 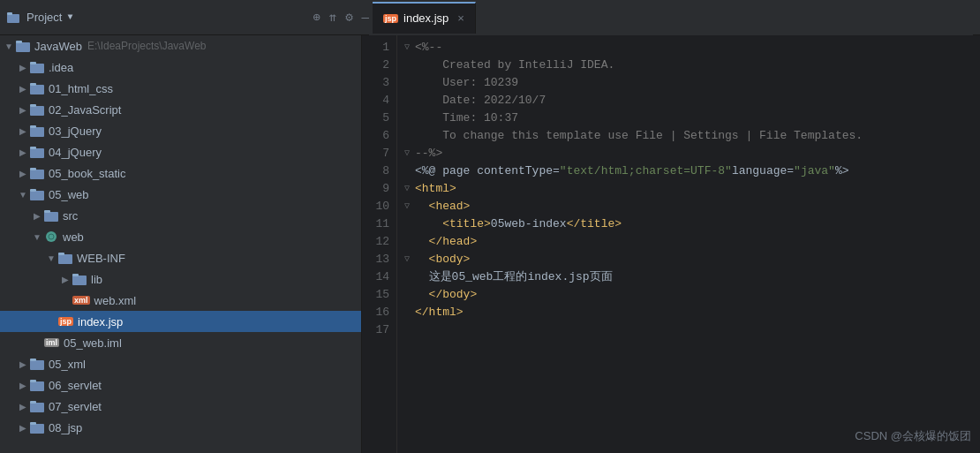 What do you see at coordinates (180, 215) in the screenshot?
I see `sidebar-item-src: src` at bounding box center [180, 215].